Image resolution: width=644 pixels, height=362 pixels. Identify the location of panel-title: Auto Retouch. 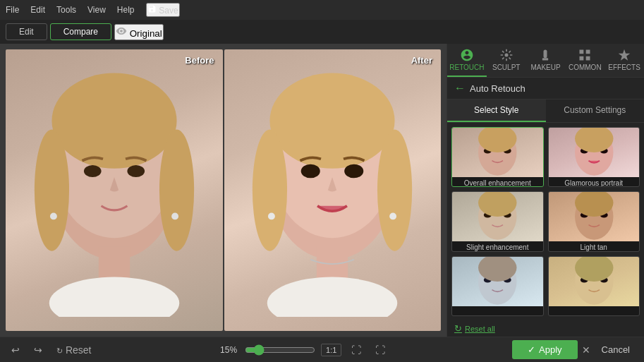
(498, 89).